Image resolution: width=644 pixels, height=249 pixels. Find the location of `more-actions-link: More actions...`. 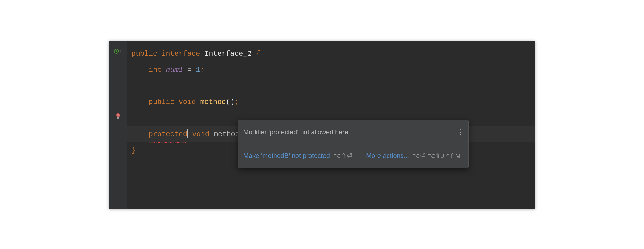

more-actions-link: More actions... is located at coordinates (388, 156).